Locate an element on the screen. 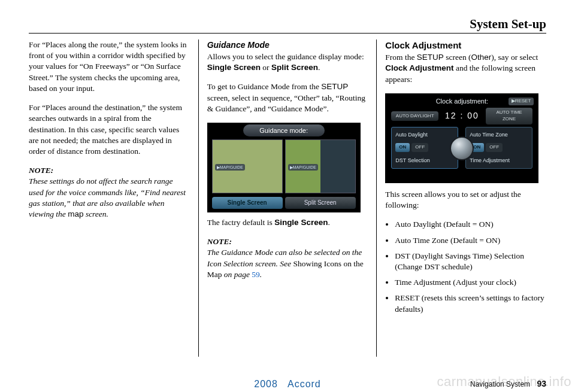 The height and width of the screenshot is (392, 575). col2-p2: To get to Guidance Mode from the SETUP s… is located at coordinates (288, 98).